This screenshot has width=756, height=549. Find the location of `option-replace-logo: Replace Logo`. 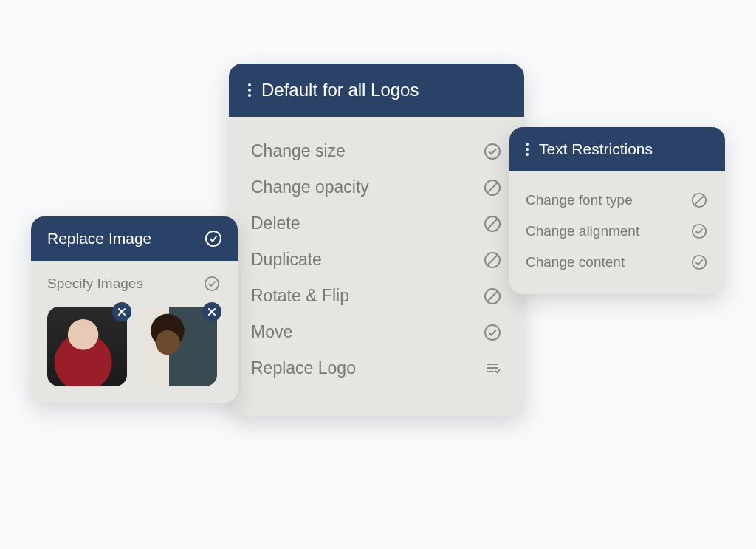

option-replace-logo: Replace Logo is located at coordinates (377, 368).